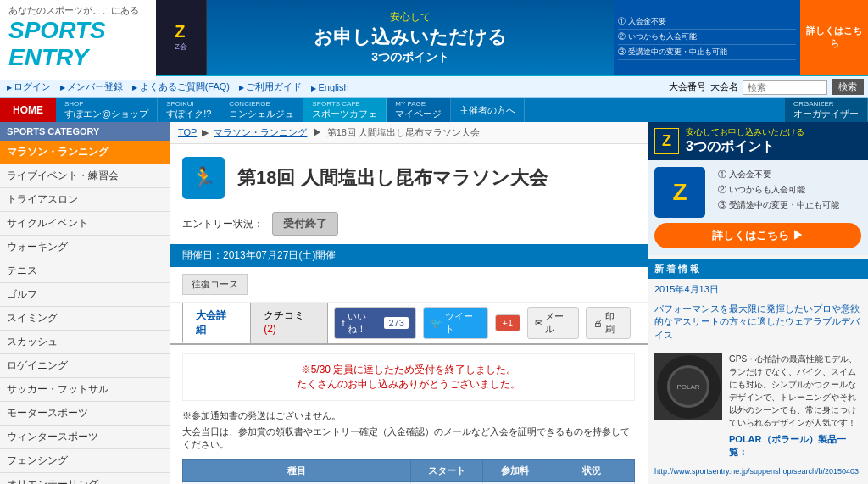  What do you see at coordinates (305, 224) in the screenshot?
I see `entry-status-badge: 受付終了` at bounding box center [305, 224].